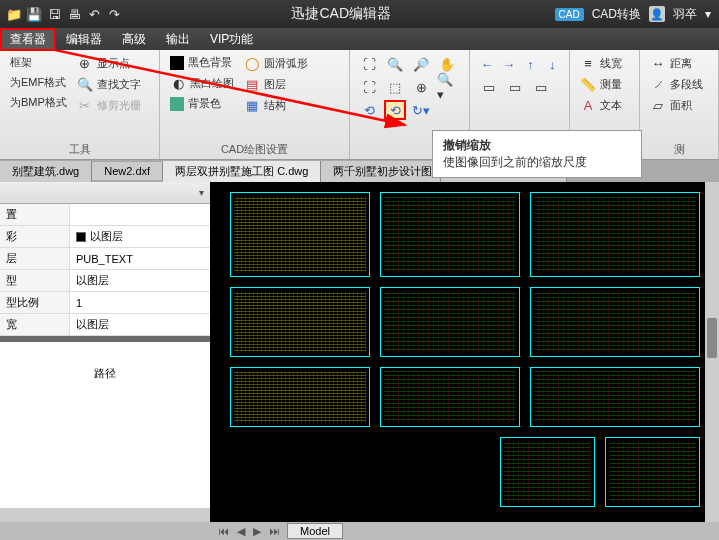 The width and height of the screenshot is (719, 540). What do you see at coordinates (105, 215) in the screenshot?
I see `prop-row: 置` at bounding box center [105, 215].